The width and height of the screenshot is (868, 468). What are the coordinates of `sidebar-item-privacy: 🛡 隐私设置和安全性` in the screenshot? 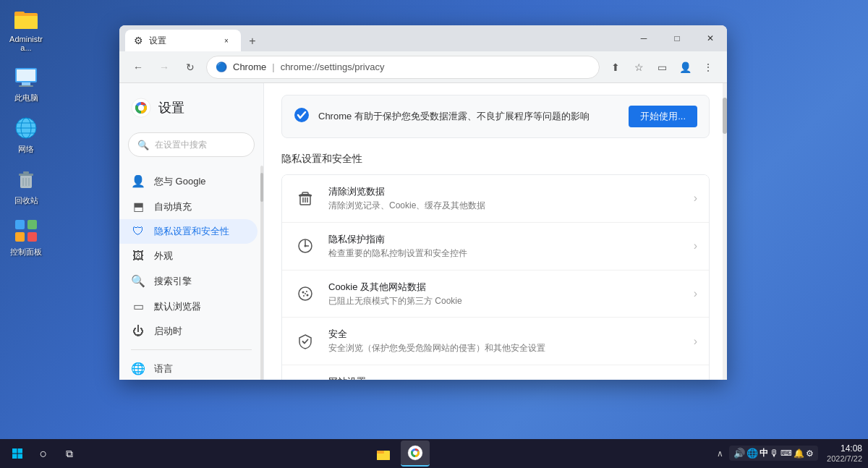 It's located at (188, 231).